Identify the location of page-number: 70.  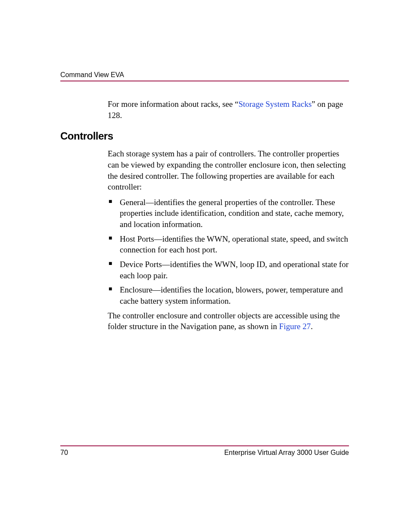
(64, 453).